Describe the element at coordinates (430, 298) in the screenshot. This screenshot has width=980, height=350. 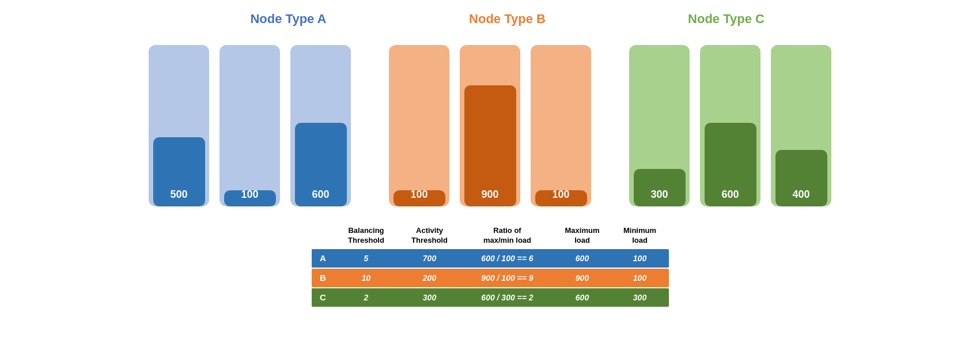
I see `row-cell-C-1: 300` at that location.